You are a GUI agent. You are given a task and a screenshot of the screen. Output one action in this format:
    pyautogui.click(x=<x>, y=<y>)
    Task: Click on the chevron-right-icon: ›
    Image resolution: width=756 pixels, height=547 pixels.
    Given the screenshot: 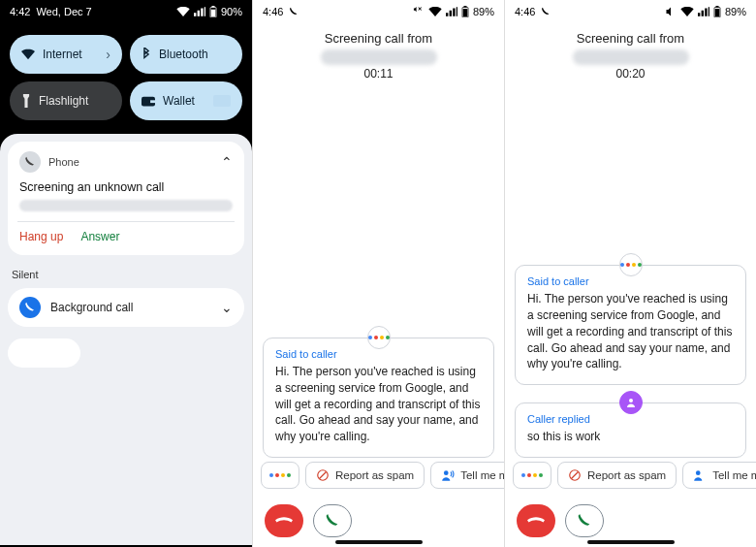 What is the action you would take?
    pyautogui.click(x=109, y=54)
    